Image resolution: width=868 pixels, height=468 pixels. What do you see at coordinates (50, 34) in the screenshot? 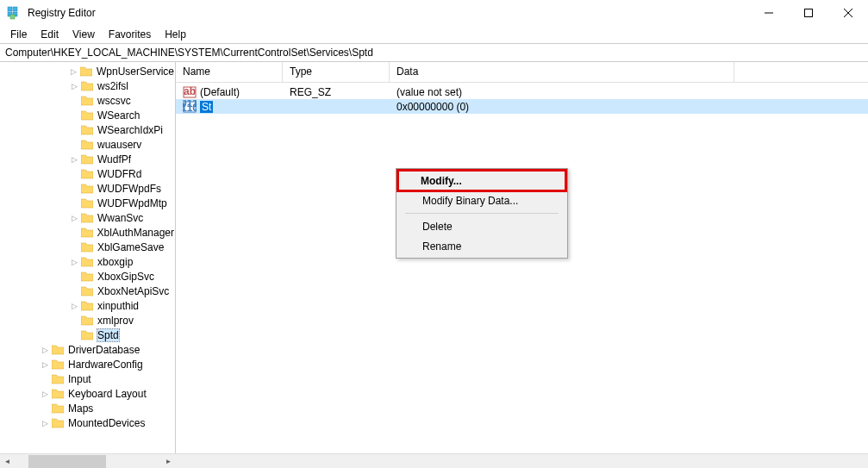
I see `menu-edit: Edit` at bounding box center [50, 34].